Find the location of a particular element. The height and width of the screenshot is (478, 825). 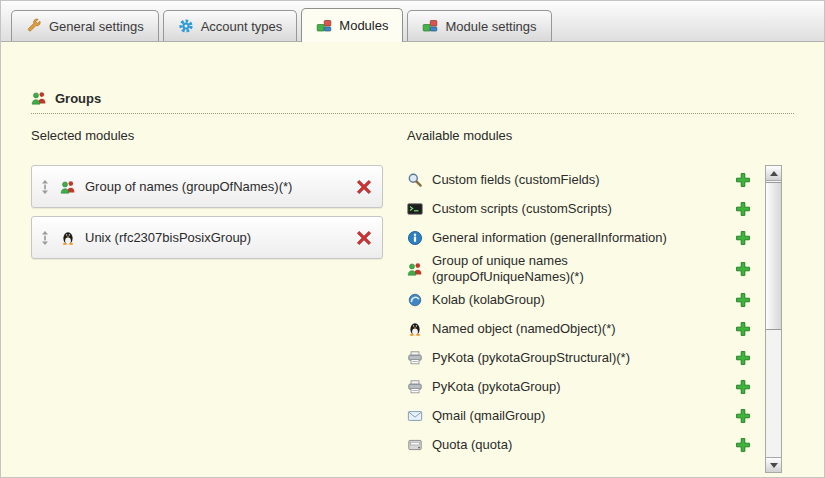

tab-account-types: Account types is located at coordinates (230, 26).